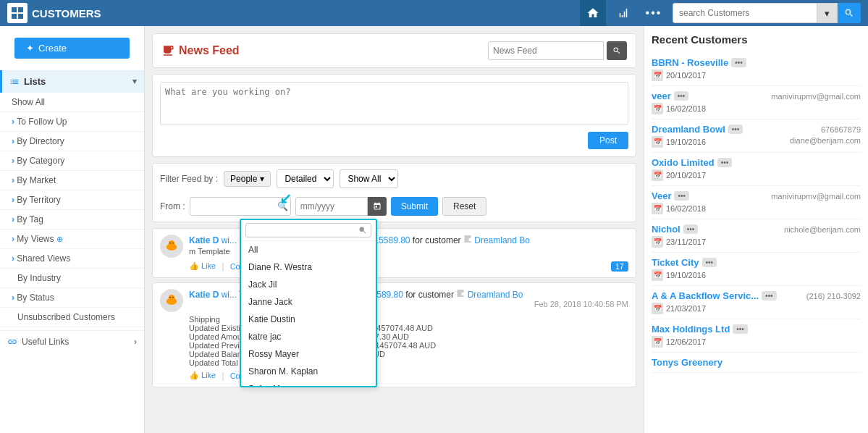 The image size is (868, 433). Describe the element at coordinates (725, 162) in the screenshot. I see `oxido-more-btn: •••` at that location.